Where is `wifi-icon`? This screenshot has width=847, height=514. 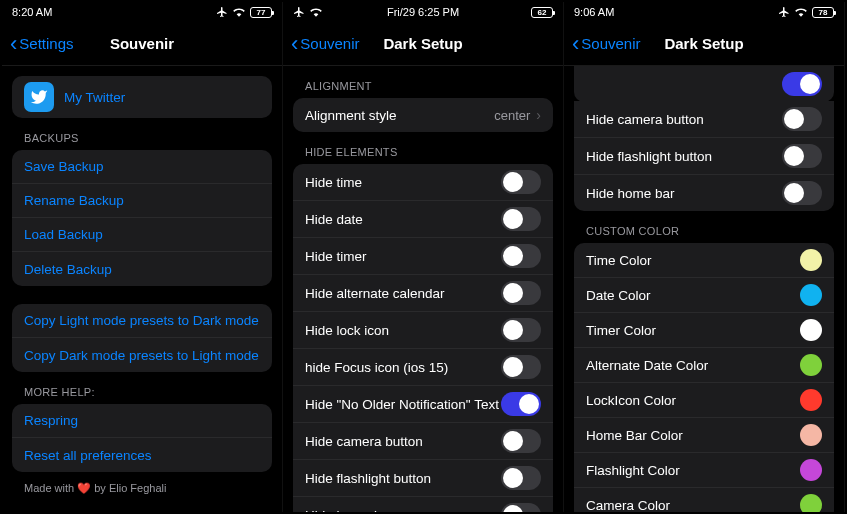 wifi-icon is located at coordinates (239, 12).